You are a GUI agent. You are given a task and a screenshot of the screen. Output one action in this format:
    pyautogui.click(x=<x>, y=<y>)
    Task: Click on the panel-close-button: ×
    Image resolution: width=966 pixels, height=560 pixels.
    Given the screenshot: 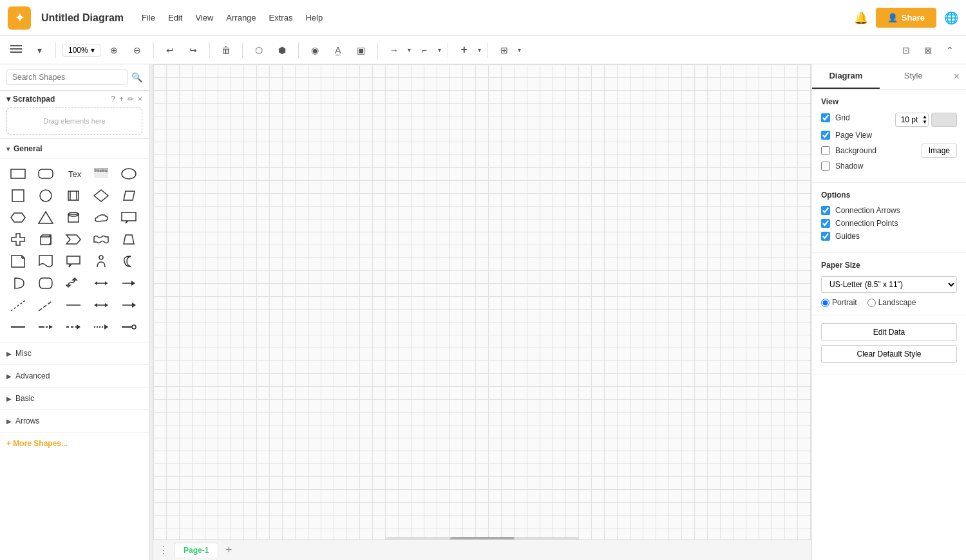 What is the action you would take?
    pyautogui.click(x=957, y=77)
    